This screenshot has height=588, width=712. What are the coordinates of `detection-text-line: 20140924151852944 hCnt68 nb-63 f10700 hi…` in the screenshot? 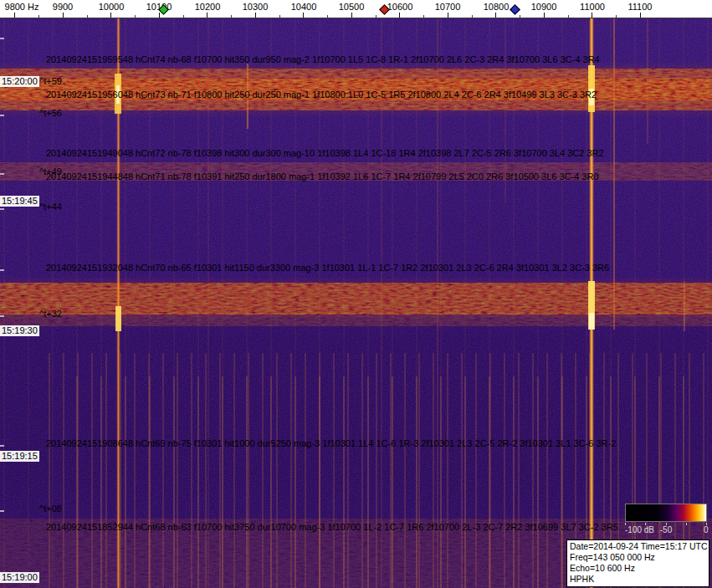 It's located at (332, 527).